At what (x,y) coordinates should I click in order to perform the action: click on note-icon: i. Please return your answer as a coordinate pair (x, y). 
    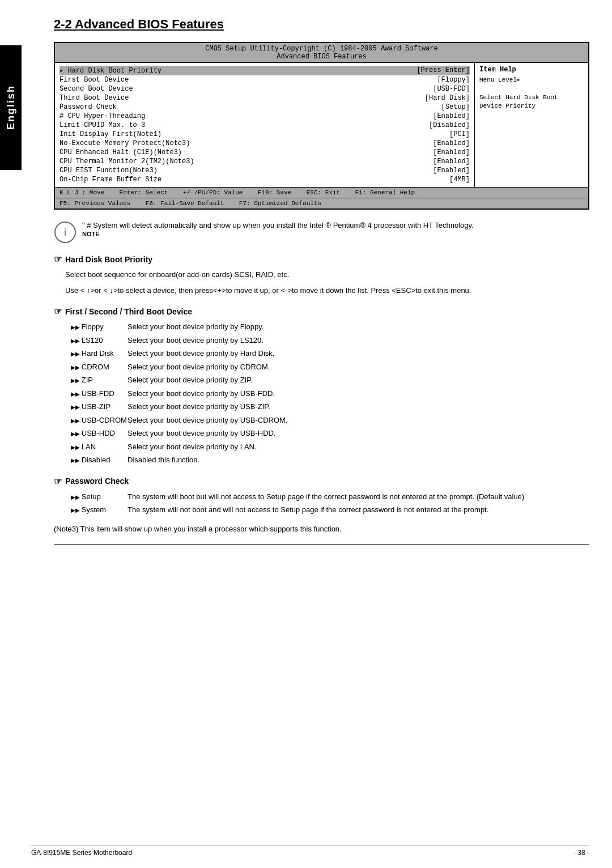
    Looking at the image, I should click on (65, 232).